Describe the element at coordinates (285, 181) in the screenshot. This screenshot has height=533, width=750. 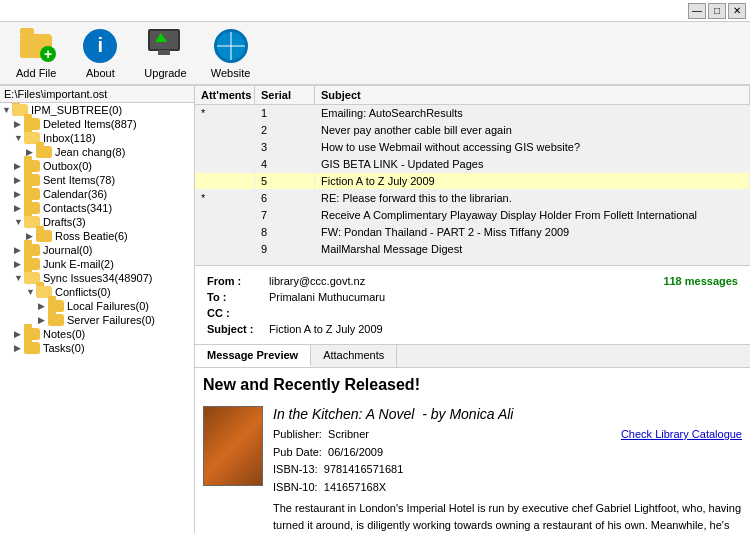
I see `cell-serial: 5` at that location.